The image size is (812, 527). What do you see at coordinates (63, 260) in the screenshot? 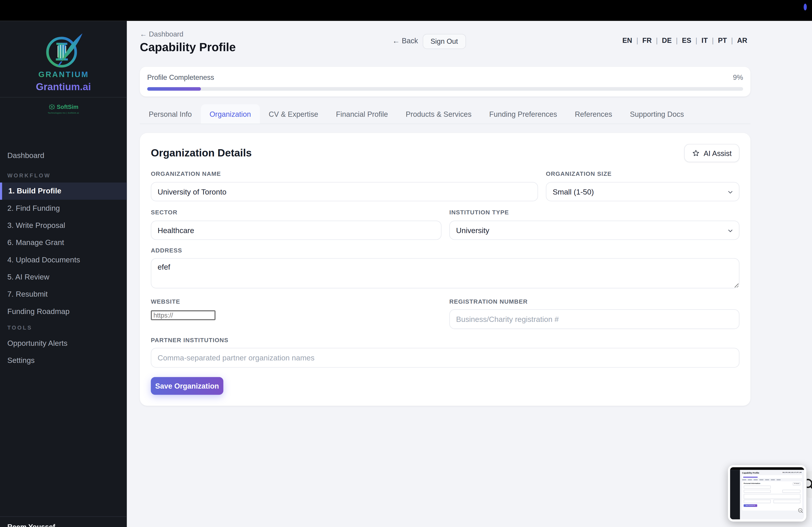
I see `sidebar-item-upload-documents: 4. Upload Documents` at bounding box center [63, 260].